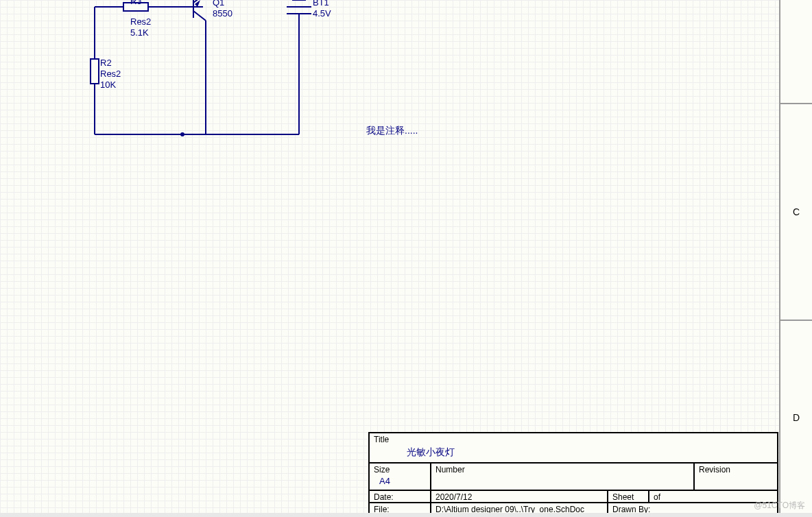 The width and height of the screenshot is (812, 517). I want to click on label-q1-value: 8550, so click(222, 14).